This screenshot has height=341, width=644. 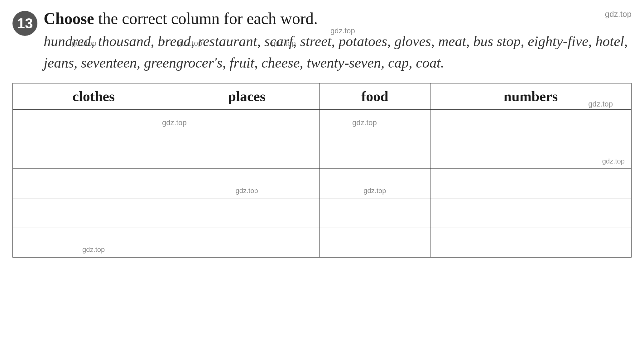 What do you see at coordinates (69, 19) in the screenshot?
I see `task-title-bold: Choose` at bounding box center [69, 19].